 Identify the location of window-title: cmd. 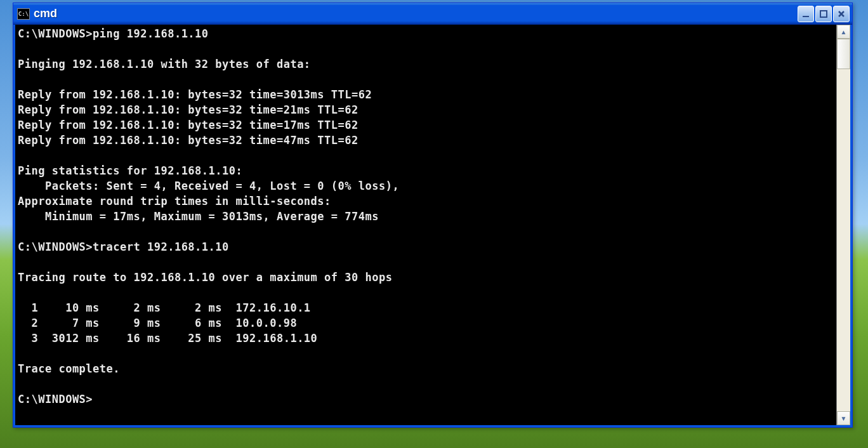
(416, 14).